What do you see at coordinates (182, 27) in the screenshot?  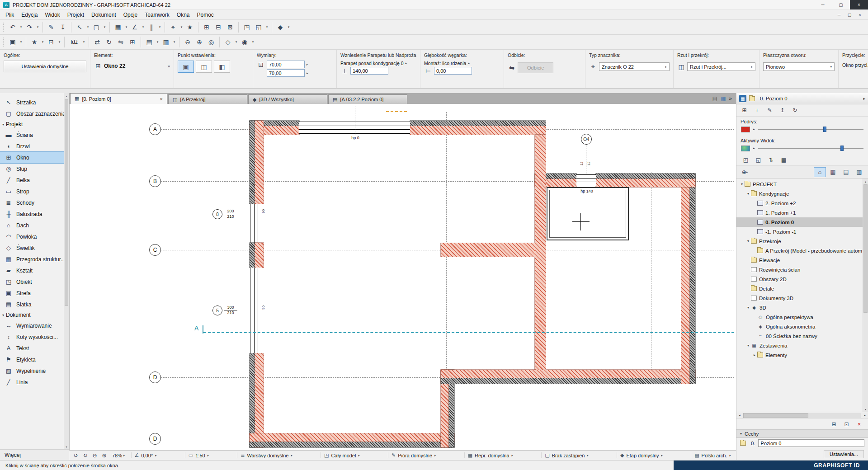 I see `gravity-icon-dropdown: ▾` at bounding box center [182, 27].